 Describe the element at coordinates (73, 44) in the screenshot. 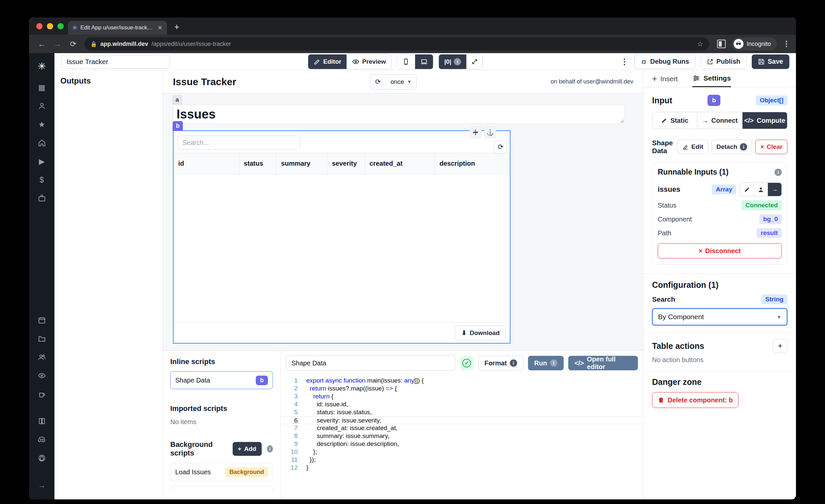

I see `reload-icon: ⟳` at that location.